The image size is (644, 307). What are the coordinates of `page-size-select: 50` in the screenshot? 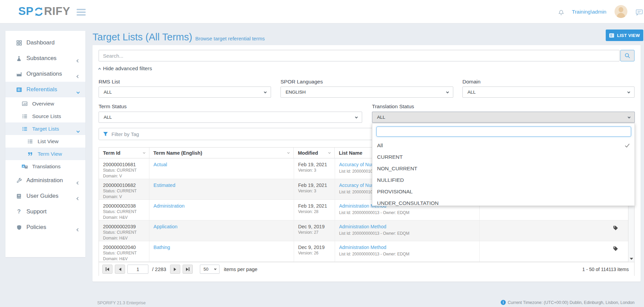 It's located at (210, 269).